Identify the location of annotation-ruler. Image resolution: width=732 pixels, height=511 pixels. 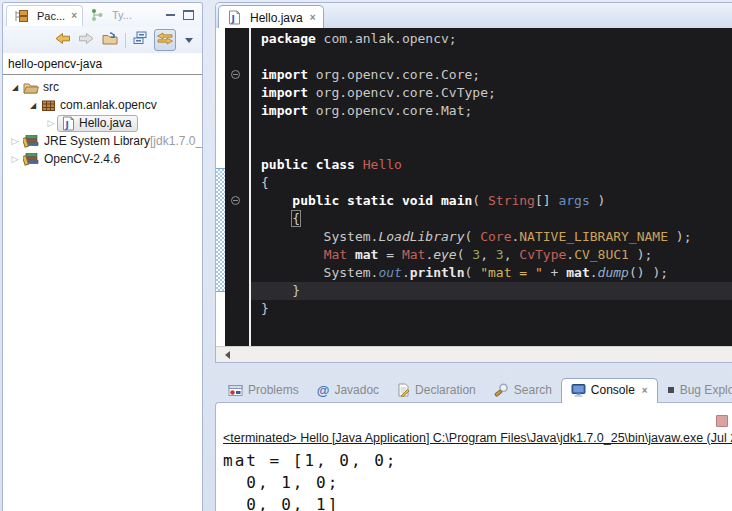
(220, 187).